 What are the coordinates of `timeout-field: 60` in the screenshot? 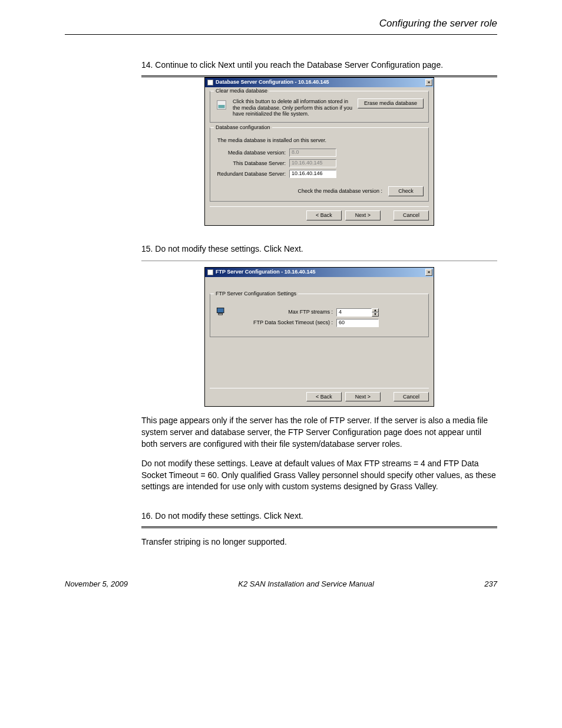 It's located at (358, 323).